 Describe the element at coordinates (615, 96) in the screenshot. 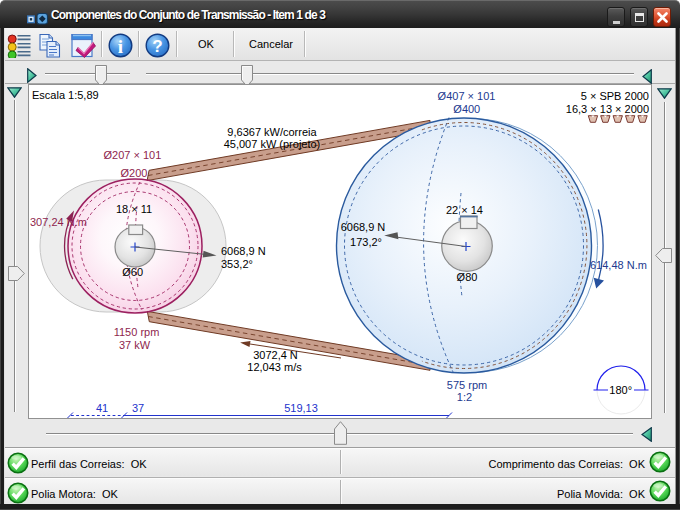

I see `svg-text: 5 × SPB 2000` at that location.